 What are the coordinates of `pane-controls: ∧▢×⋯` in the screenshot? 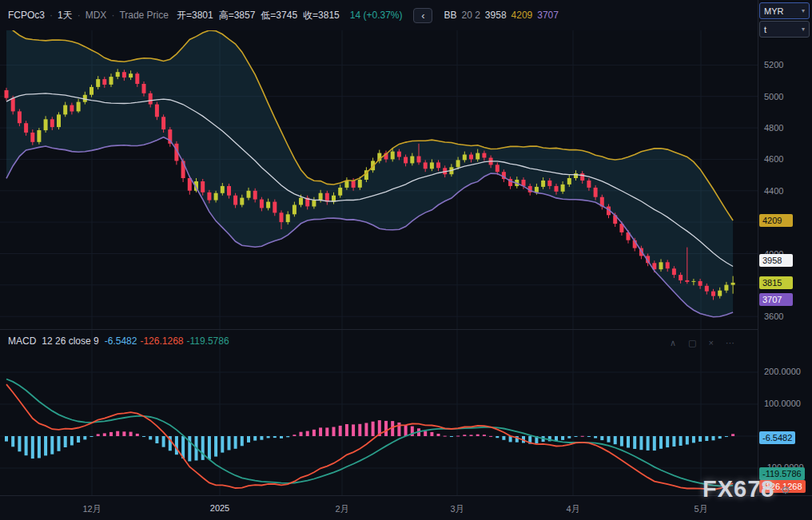 It's located at (702, 343).